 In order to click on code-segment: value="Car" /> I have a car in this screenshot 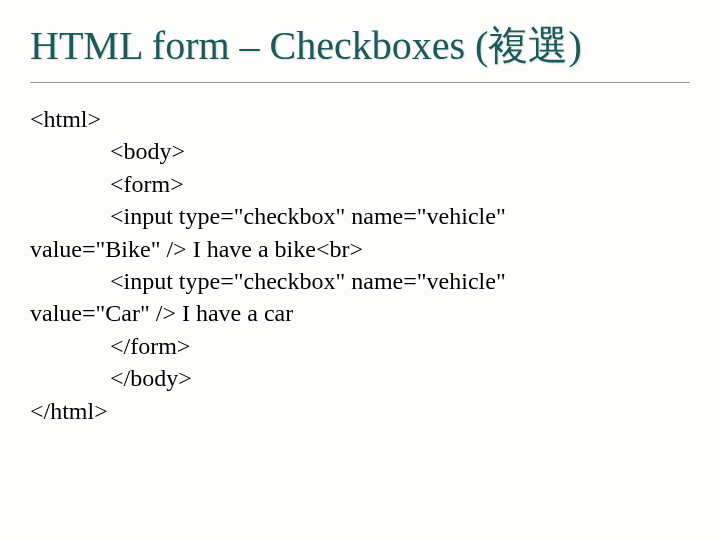, I will do `click(360, 313)`.